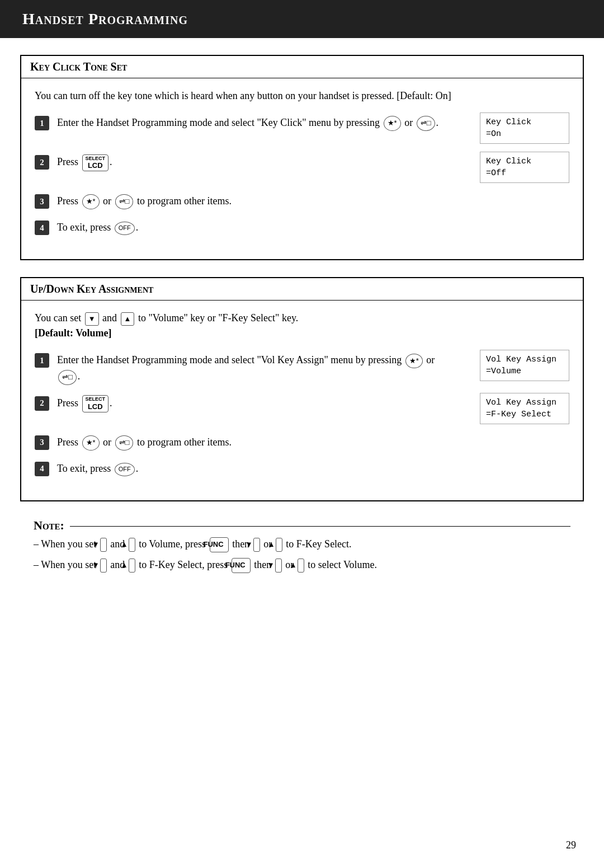  What do you see at coordinates (302, 67) in the screenshot?
I see `section1-title: Key Click Tone Set` at bounding box center [302, 67].